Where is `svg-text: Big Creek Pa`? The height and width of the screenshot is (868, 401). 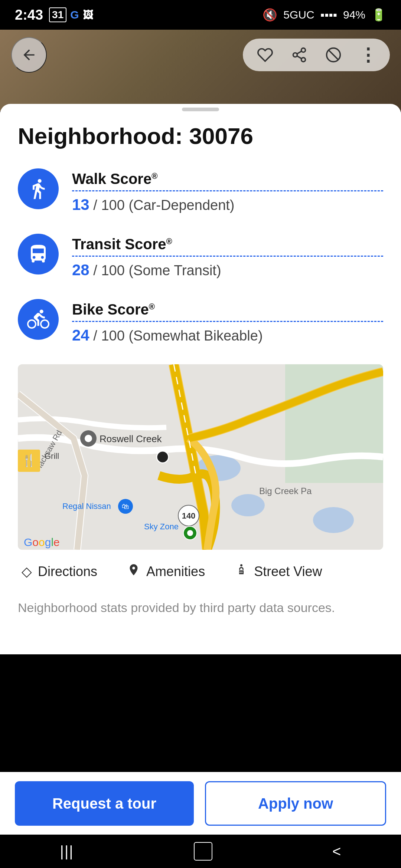 svg-text: Big Creek Pa is located at coordinates (286, 491).